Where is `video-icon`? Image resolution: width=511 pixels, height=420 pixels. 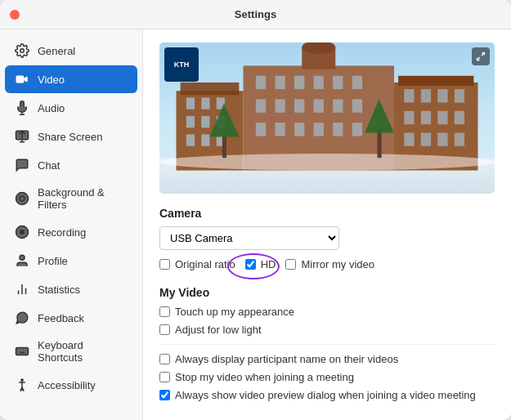
video-icon is located at coordinates (22, 79).